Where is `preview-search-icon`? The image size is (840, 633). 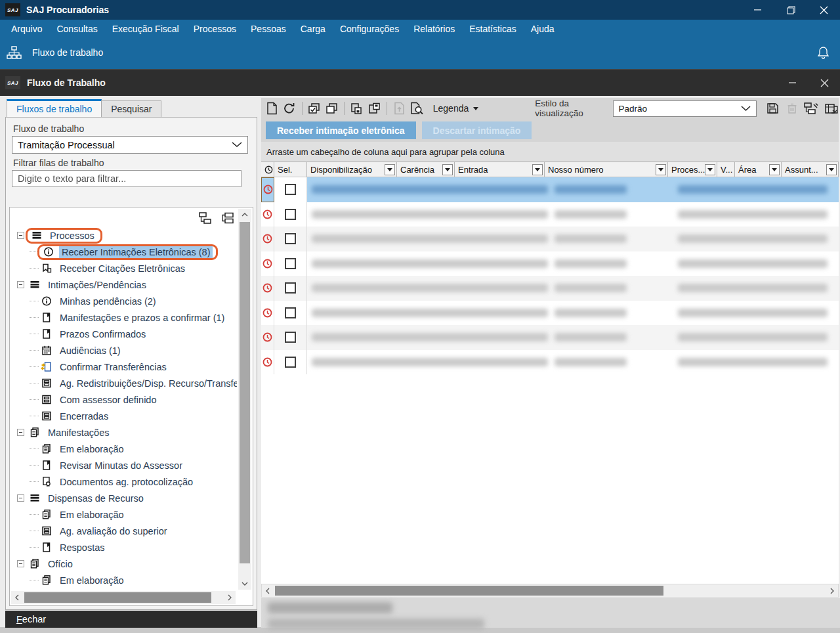 preview-search-icon is located at coordinates (417, 108).